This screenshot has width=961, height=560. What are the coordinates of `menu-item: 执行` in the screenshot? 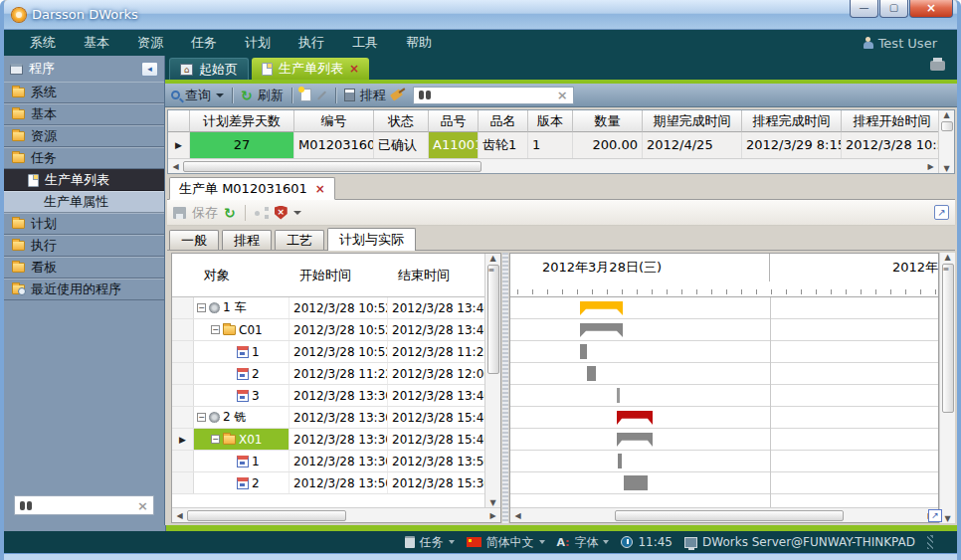 It's located at (311, 43).